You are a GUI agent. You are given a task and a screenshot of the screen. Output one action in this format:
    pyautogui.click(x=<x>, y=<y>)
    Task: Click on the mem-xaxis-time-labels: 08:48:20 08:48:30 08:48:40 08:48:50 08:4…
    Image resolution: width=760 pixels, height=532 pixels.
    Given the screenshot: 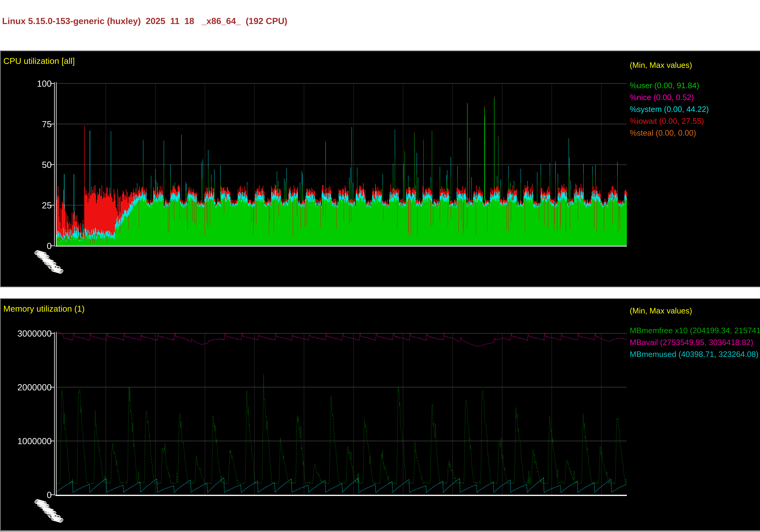 What is the action you would take?
    pyautogui.click(x=39, y=498)
    